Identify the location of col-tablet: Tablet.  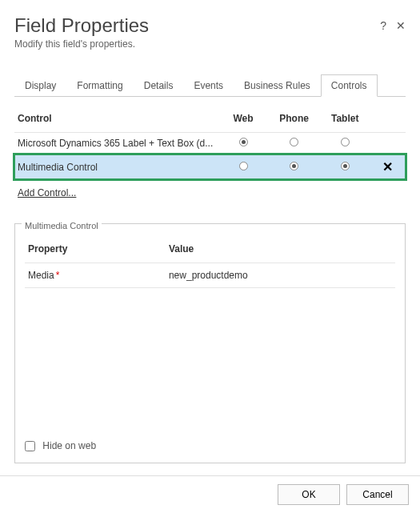
(345, 120).